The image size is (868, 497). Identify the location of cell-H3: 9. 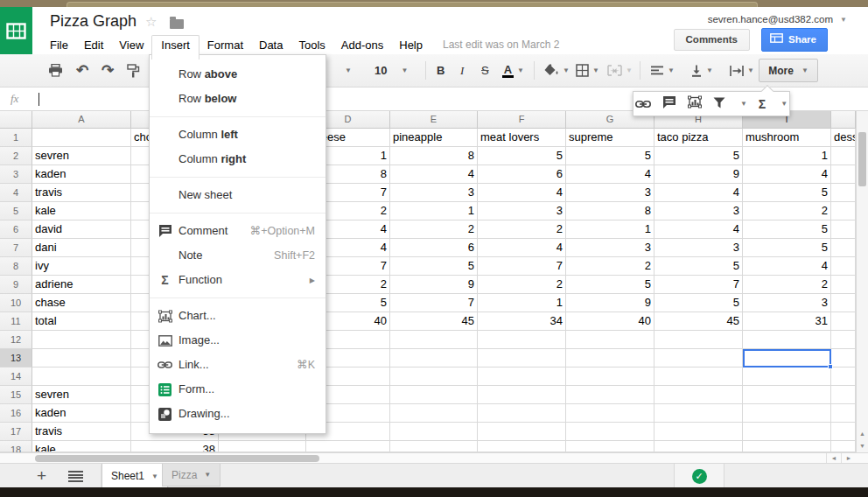
(698, 175).